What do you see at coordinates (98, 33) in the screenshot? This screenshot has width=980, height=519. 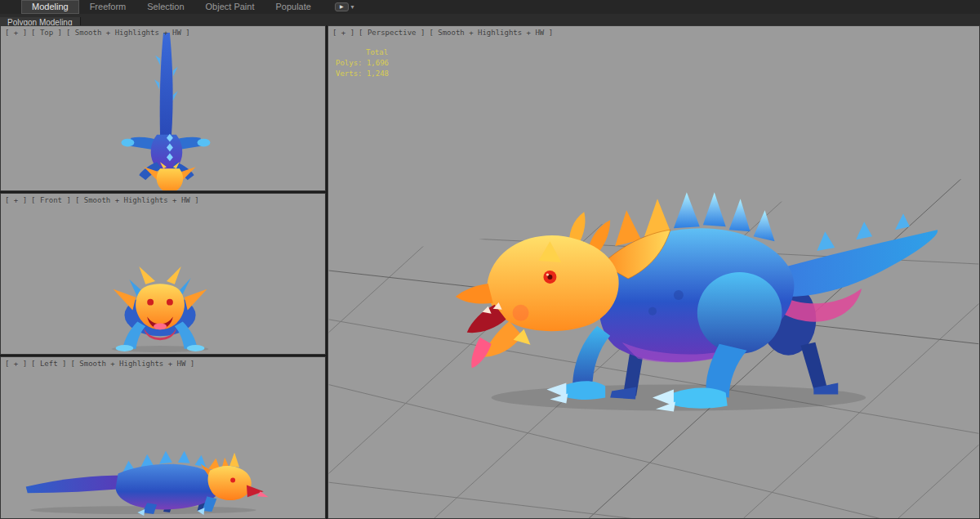 I see `viewport-top-label: [ + ] [ Top ] [ Smooth + Highlights + HW…` at bounding box center [98, 33].